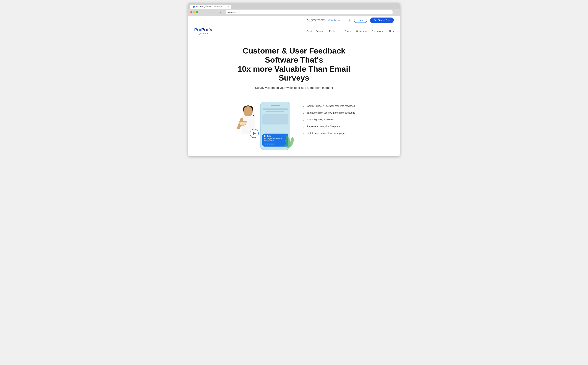  Describe the element at coordinates (198, 30) in the screenshot. I see `logo-pro-text: Pro` at that location.